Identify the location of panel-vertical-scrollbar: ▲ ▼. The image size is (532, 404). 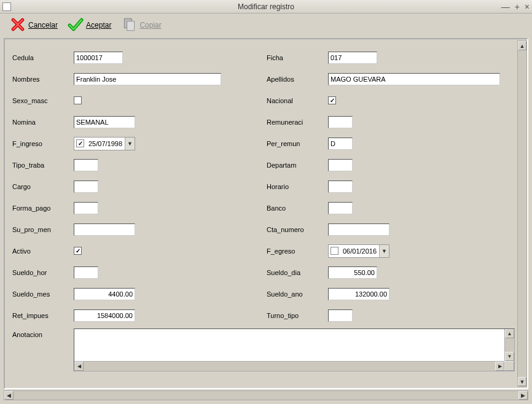
(522, 214).